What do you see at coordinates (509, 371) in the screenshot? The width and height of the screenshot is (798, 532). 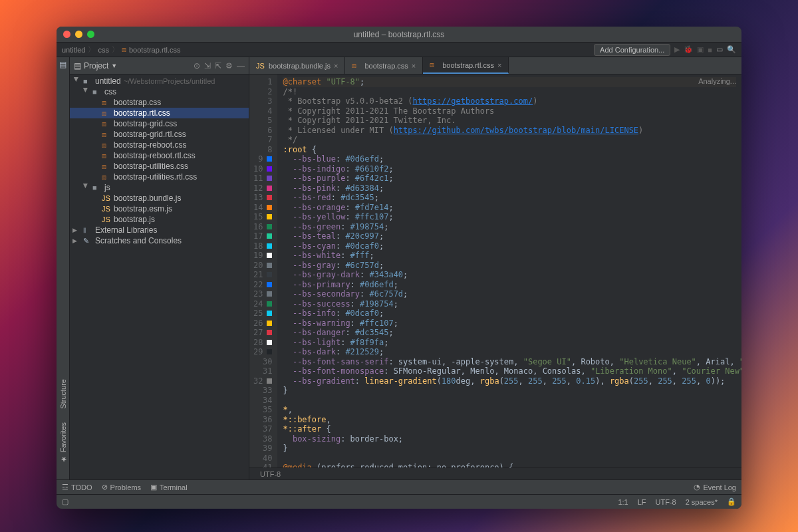 I see `code-line: --bs-font-monospace: SFMono-Regular, Men…` at bounding box center [509, 371].